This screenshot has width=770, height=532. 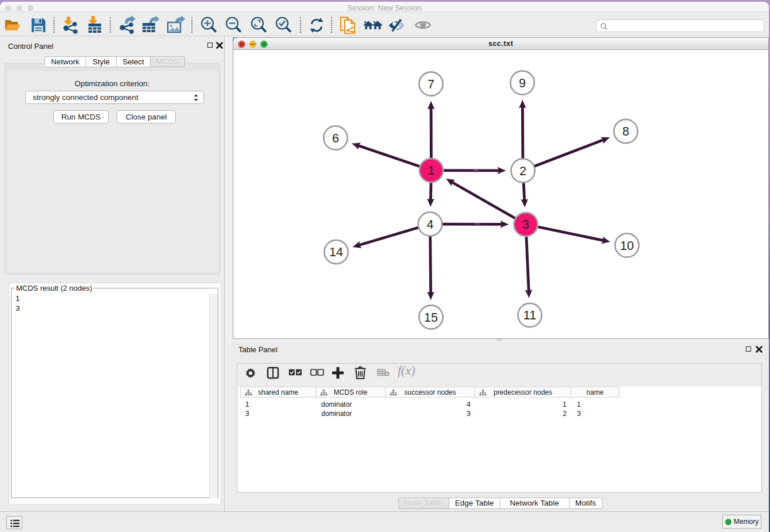 What do you see at coordinates (432, 171) in the screenshot?
I see `svg-text: 1` at bounding box center [432, 171].